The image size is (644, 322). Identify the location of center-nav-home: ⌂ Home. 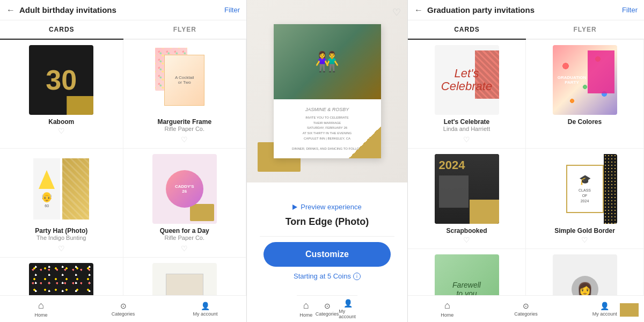
(306, 309).